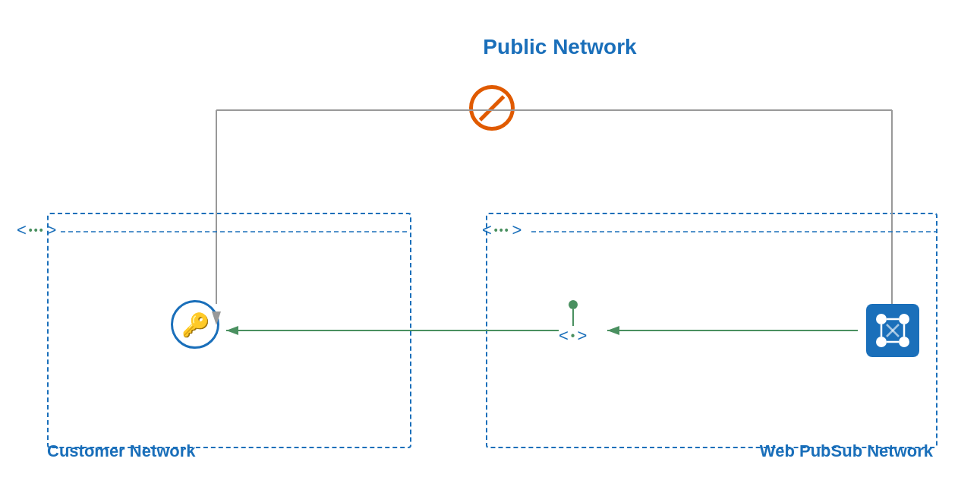 Image resolution: width=980 pixels, height=487 pixels. Describe the element at coordinates (502, 230) in the screenshot. I see `middle-top-connector: < ••• >` at that location.